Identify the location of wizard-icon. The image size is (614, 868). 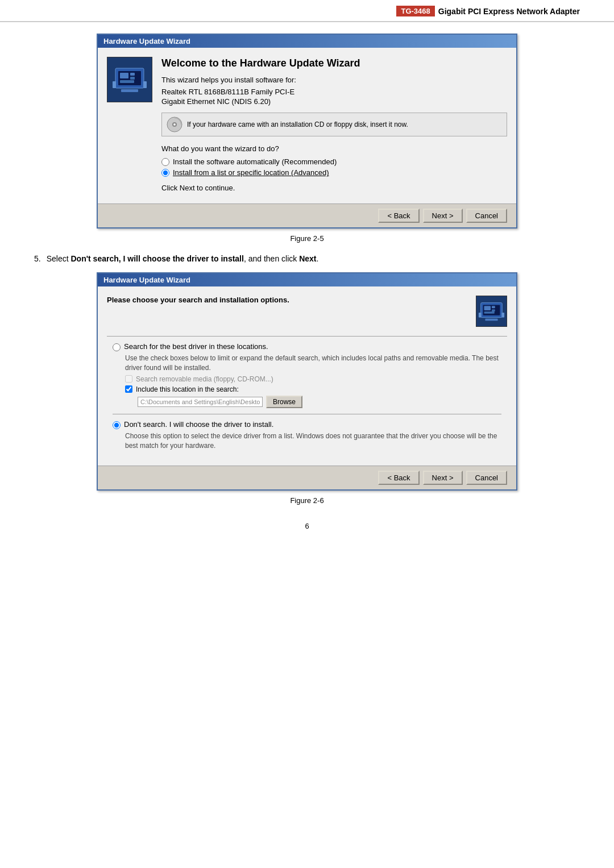
(130, 80).